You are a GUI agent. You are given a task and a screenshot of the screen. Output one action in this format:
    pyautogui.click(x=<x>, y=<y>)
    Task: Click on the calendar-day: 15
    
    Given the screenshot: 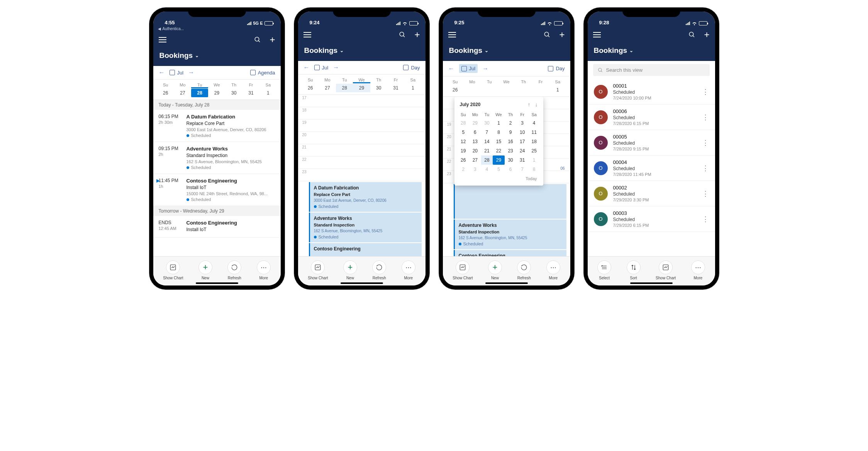 What is the action you would take?
    pyautogui.click(x=499, y=142)
    